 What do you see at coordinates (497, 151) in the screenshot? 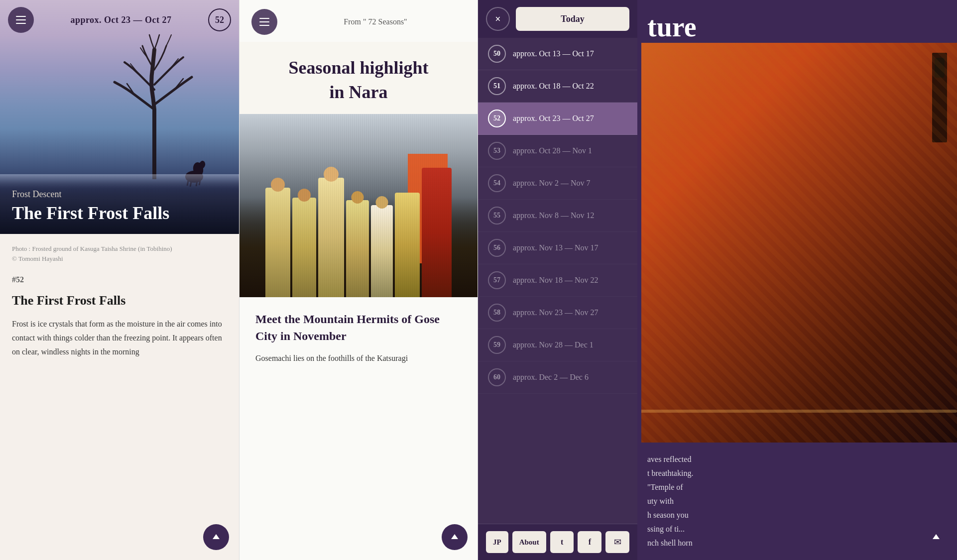
I see `season-number-53: 53` at bounding box center [497, 151].